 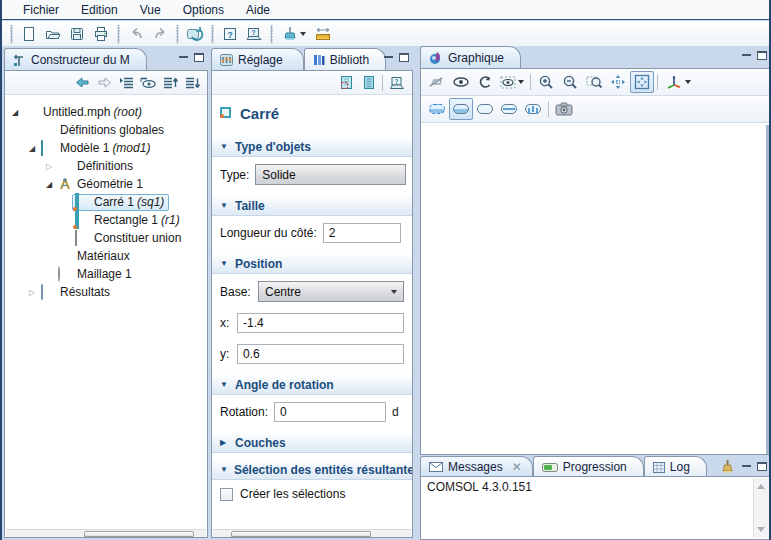 I want to click on open-file-icon, so click(x=53, y=34).